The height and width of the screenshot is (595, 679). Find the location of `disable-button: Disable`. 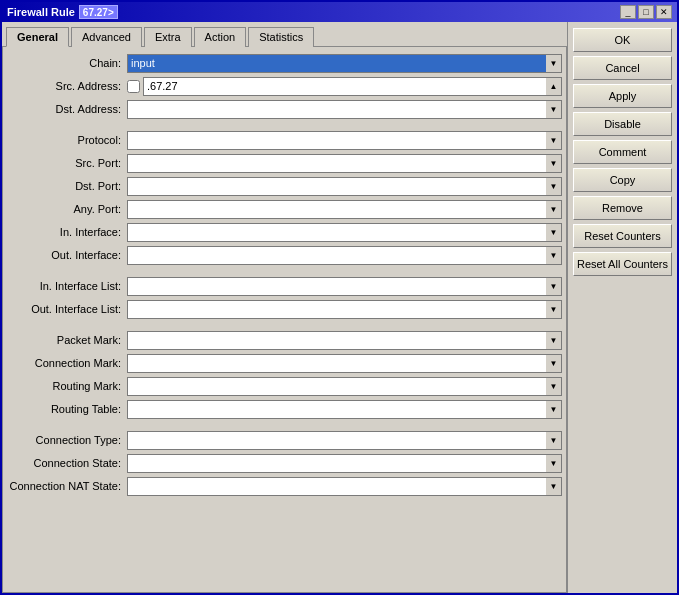

disable-button: Disable is located at coordinates (622, 124).